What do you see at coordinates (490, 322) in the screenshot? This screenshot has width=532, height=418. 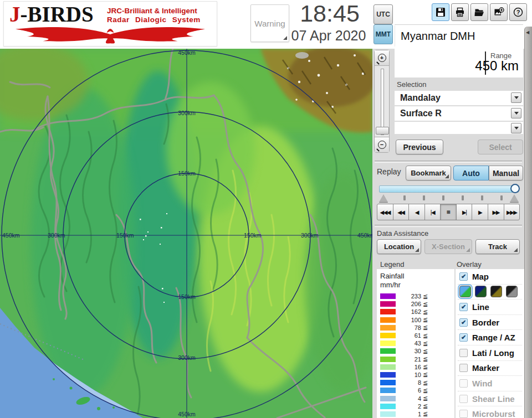 I see `overlay-item-border: ✔Border` at bounding box center [490, 322].